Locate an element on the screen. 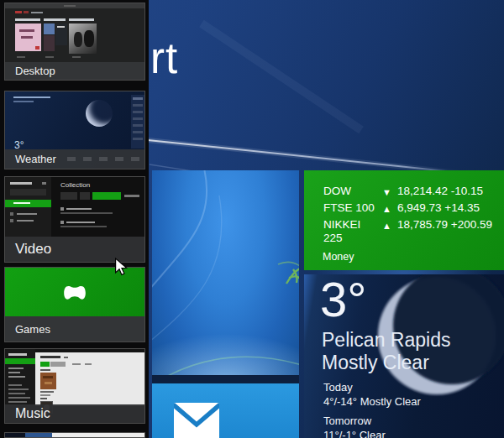 The width and height of the screenshot is (504, 438). switcher-label-games: Games is located at coordinates (75, 329).